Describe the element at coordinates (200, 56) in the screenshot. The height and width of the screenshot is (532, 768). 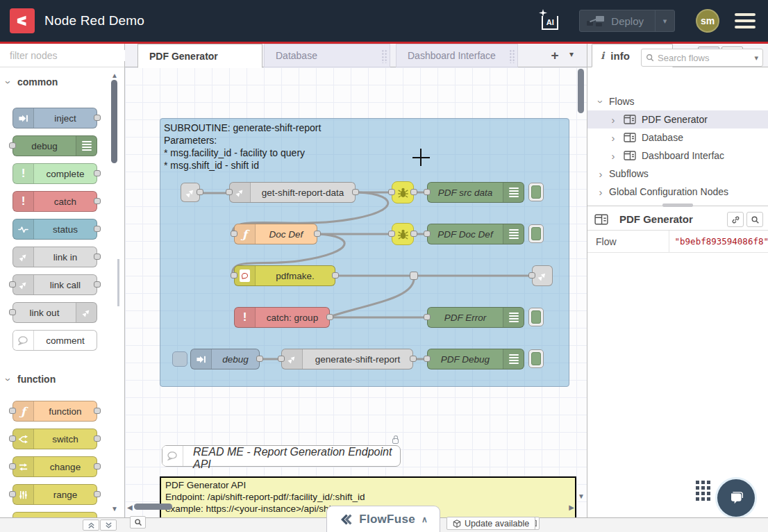
I see `tab-pdf-generator: PDF Generator` at that location.